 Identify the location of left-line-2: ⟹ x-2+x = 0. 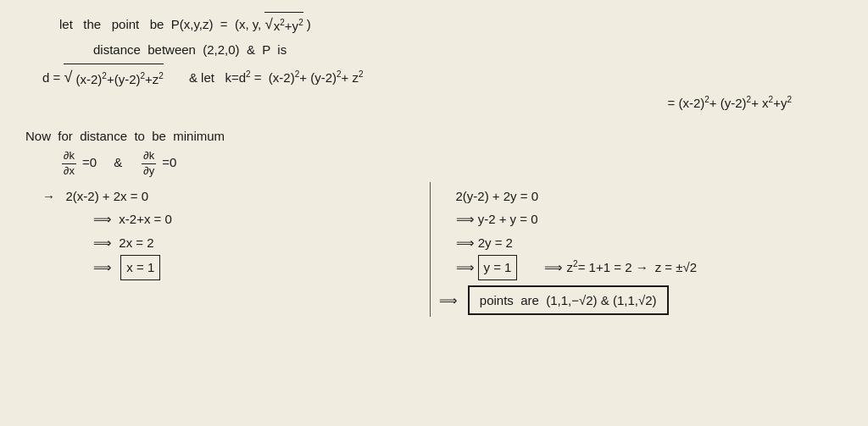
(253, 219).